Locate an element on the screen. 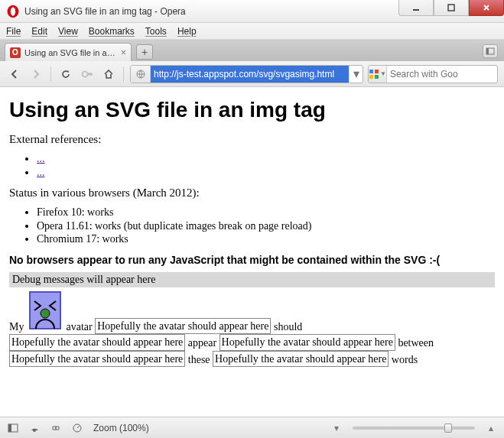 The width and height of the screenshot is (504, 438). zoom-in-icon: ▴ is located at coordinates (491, 428).